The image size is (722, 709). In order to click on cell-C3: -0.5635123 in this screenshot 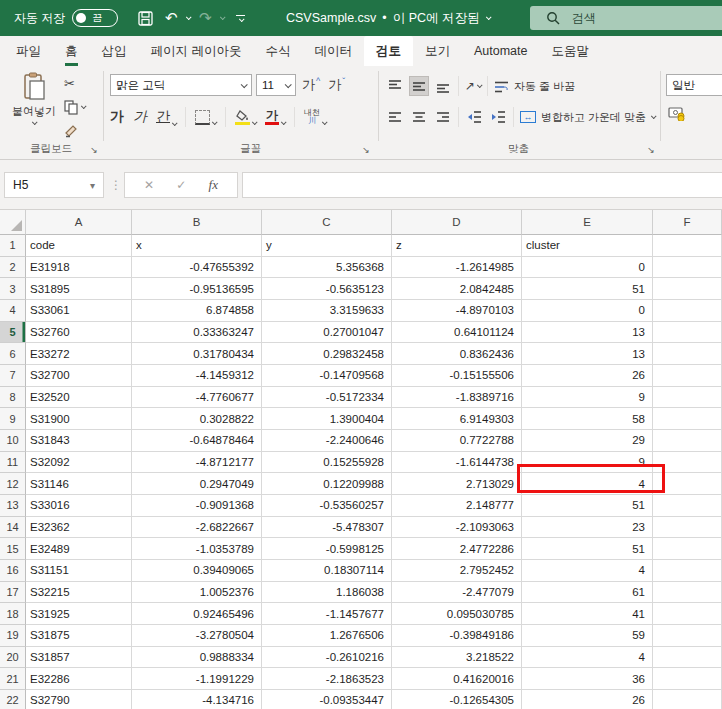, I will do `click(327, 289)`.